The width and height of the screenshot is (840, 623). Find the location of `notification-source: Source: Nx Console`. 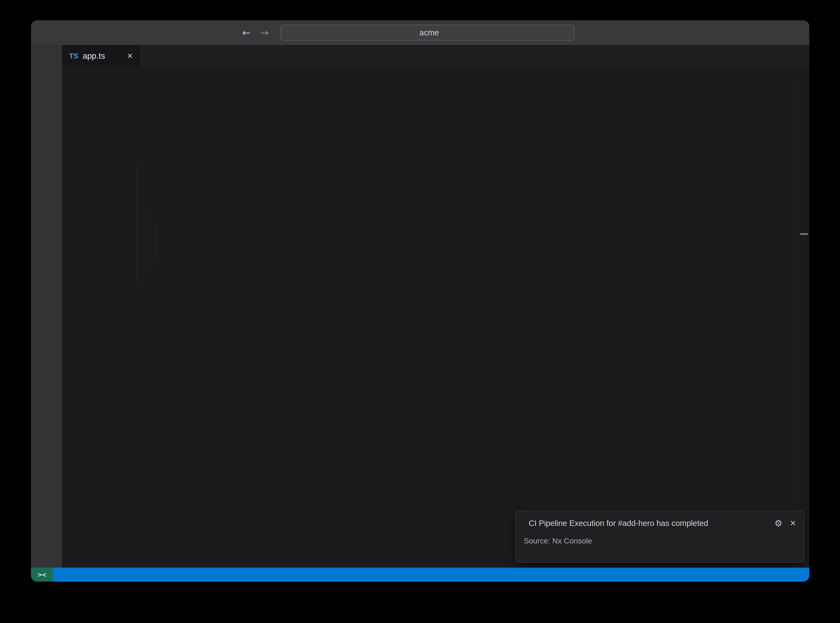

notification-source: Source: Nx Console is located at coordinates (558, 541).